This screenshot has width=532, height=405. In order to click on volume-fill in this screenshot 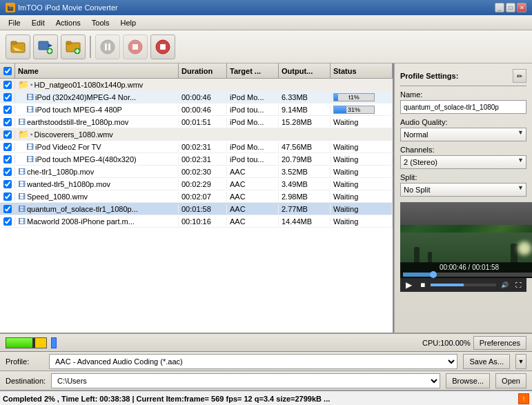, I will do `click(447, 285)`.